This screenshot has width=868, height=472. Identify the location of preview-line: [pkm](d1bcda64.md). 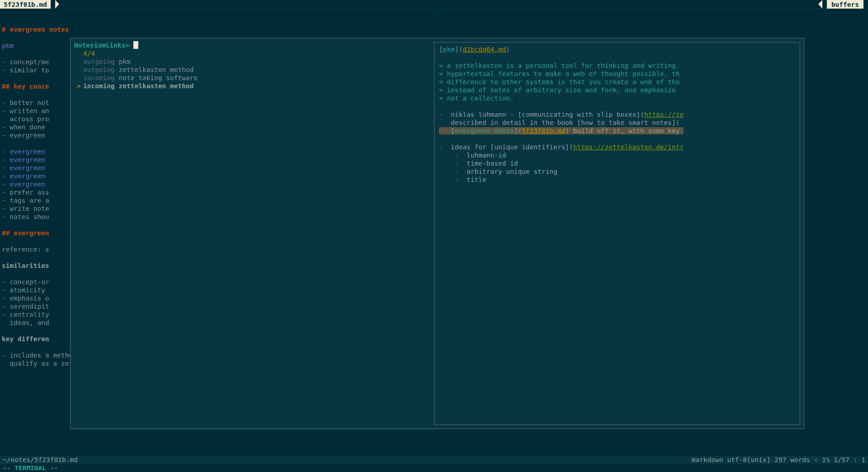
(617, 49).